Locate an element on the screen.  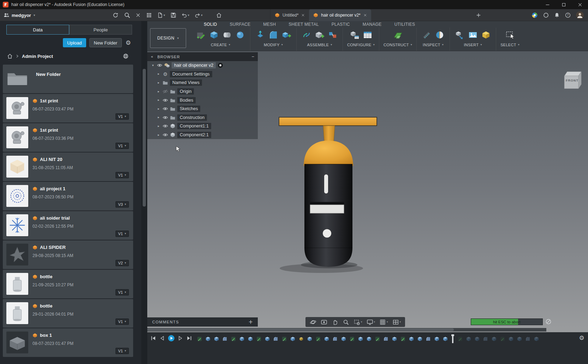
data-panel-settings-gear-icon: ⚙ is located at coordinates (128, 43).